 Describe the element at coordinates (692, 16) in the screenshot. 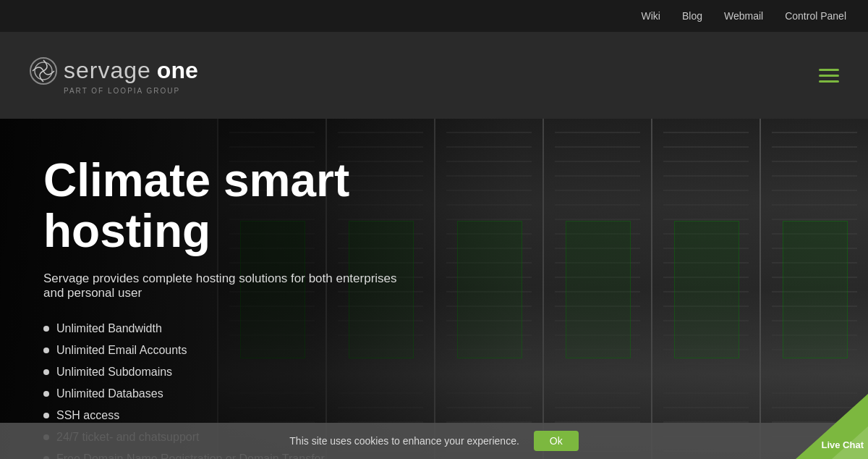

I see `blog-link: Blog` at that location.